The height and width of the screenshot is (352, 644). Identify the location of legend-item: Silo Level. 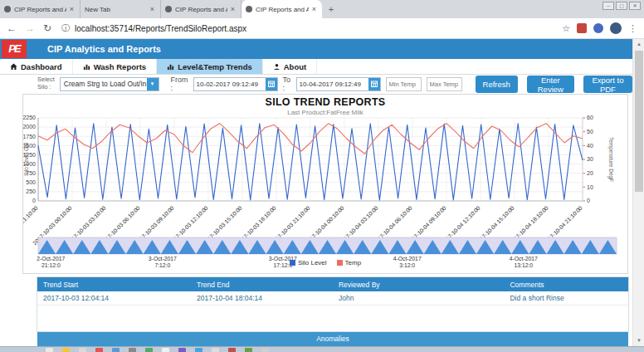
(309, 262).